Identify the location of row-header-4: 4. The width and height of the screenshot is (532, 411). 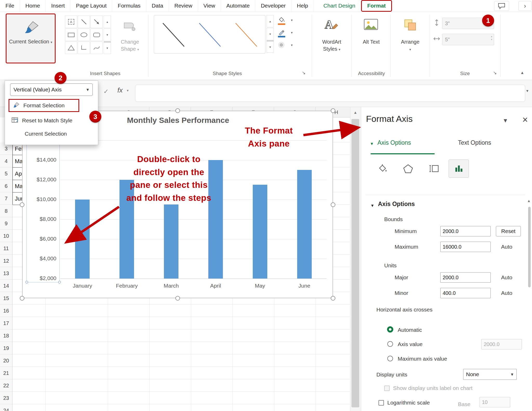
(6, 161).